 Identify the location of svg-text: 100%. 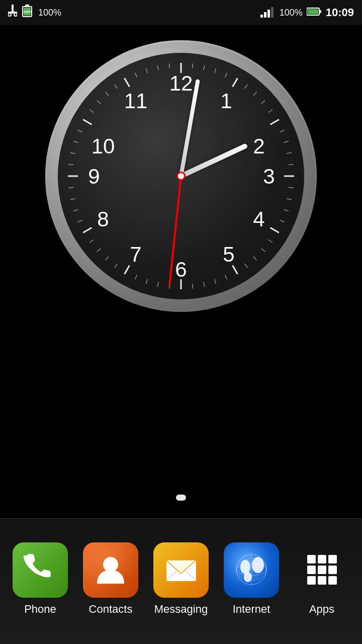
(28, 12).